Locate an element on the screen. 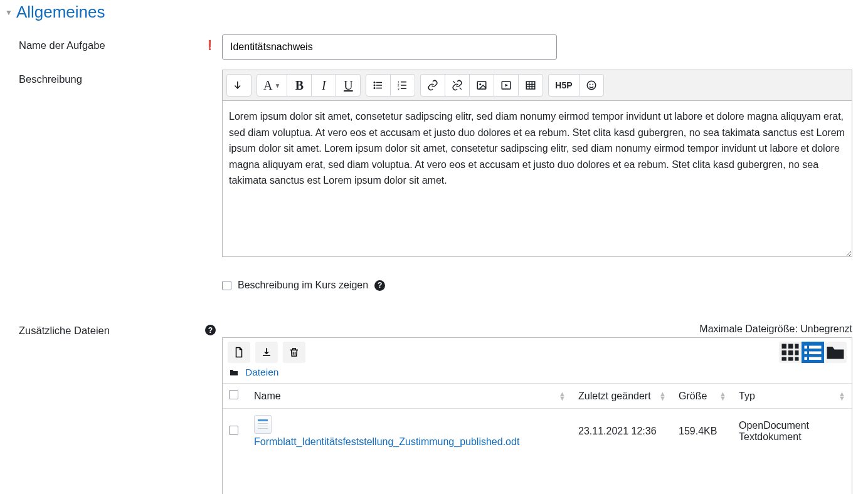 This screenshot has width=868, height=494. svg-text: 3 is located at coordinates (399, 89).